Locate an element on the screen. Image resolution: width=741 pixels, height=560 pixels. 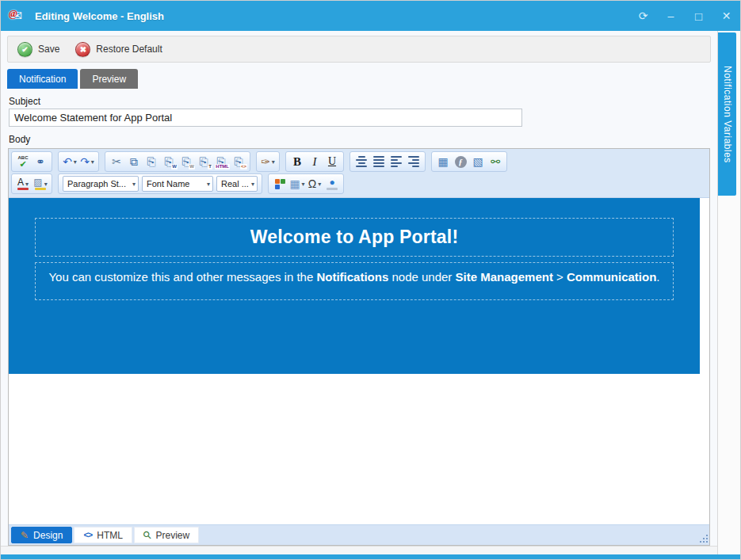
insert-snippet-icon is located at coordinates (280, 184).